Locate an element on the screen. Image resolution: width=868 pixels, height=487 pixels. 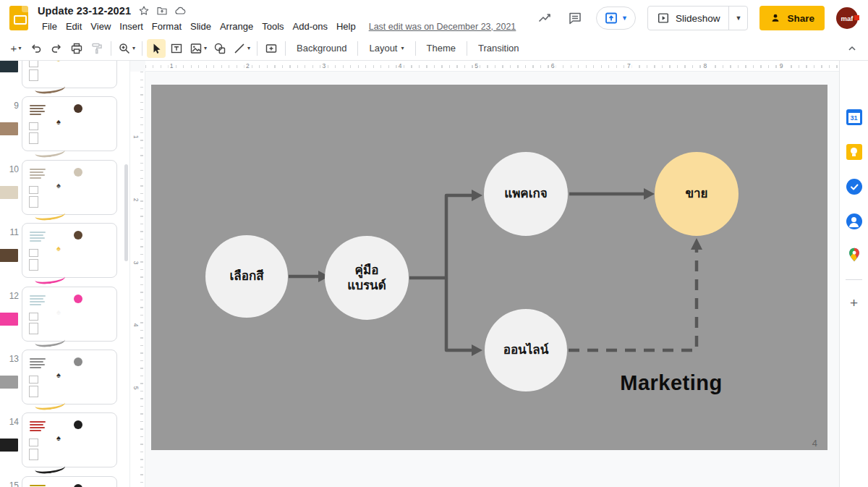
google-tasks-icon is located at coordinates (854, 187).